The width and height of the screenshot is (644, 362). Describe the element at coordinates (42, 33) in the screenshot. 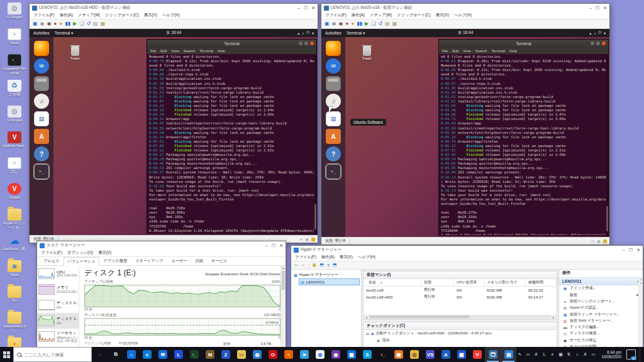

I see `activities-button: Activities` at that location.